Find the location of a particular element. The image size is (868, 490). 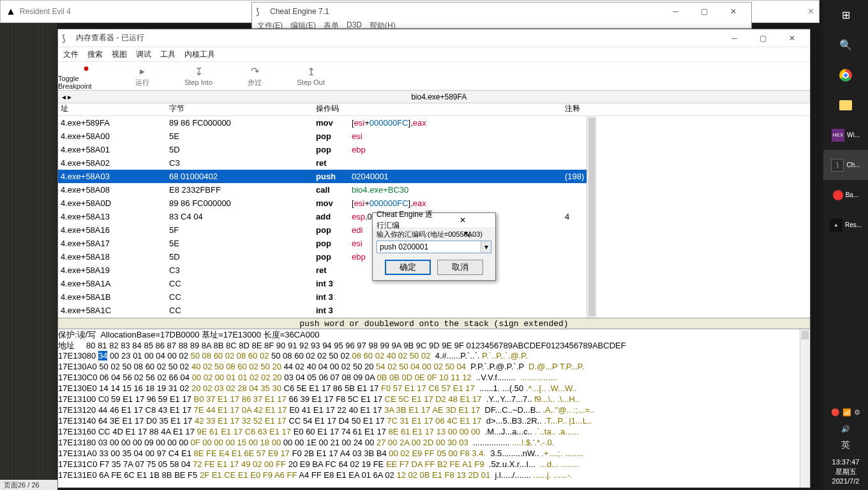

toolbar-label: Step Out is located at coordinates (310, 82).